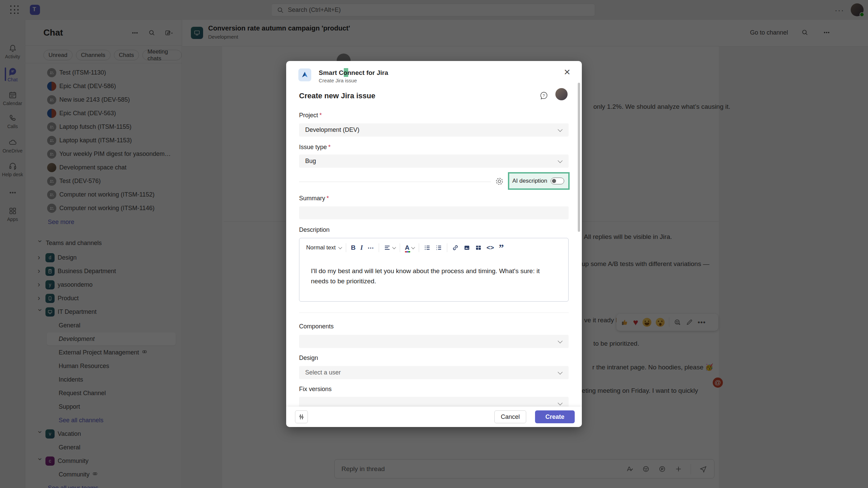 This screenshot has width=868, height=488. I want to click on summary-input, so click(434, 213).